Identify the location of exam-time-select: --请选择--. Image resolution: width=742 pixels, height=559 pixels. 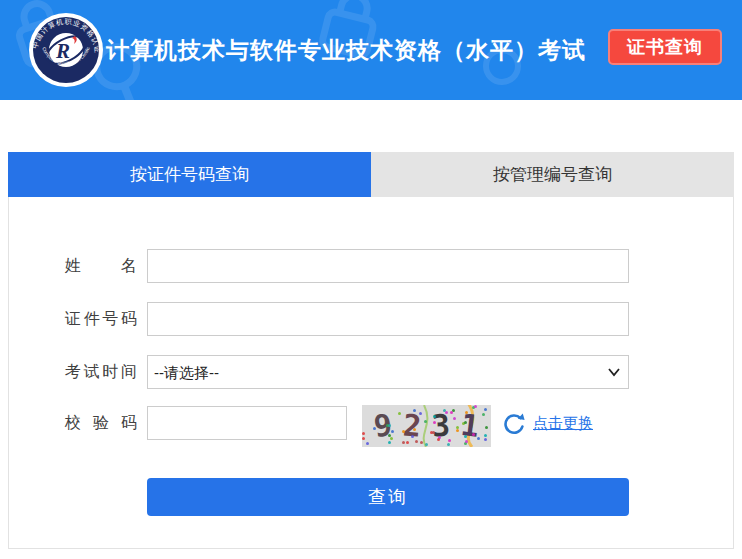
(388, 372).